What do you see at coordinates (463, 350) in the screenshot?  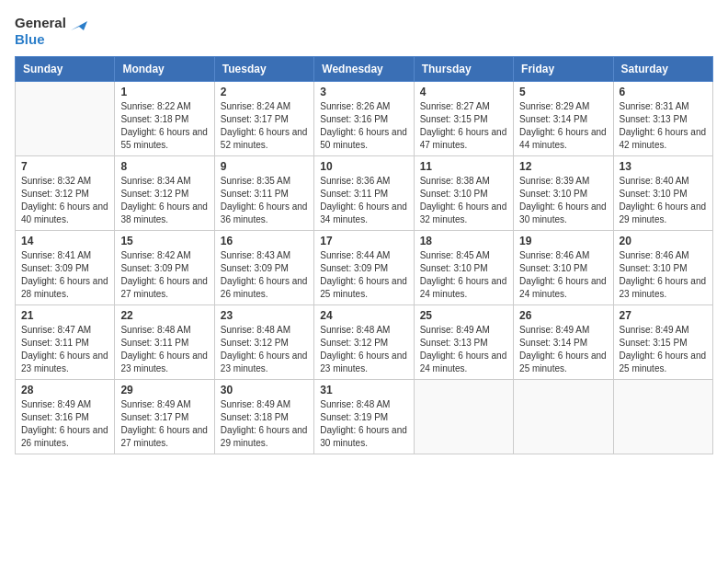 I see `day-info: Sunrise: 8:49 AMSunset: 3:13 PMDaylight:…` at bounding box center [463, 350].